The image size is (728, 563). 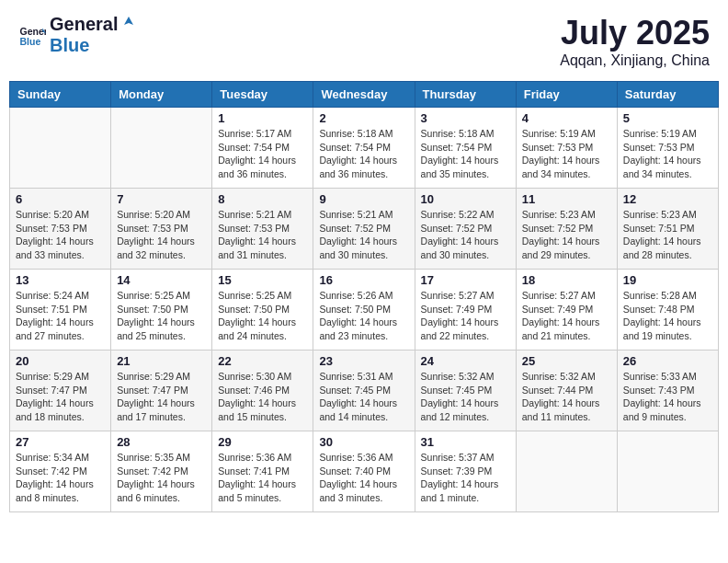 What do you see at coordinates (667, 199) in the screenshot?
I see `day-number: 12` at bounding box center [667, 199].